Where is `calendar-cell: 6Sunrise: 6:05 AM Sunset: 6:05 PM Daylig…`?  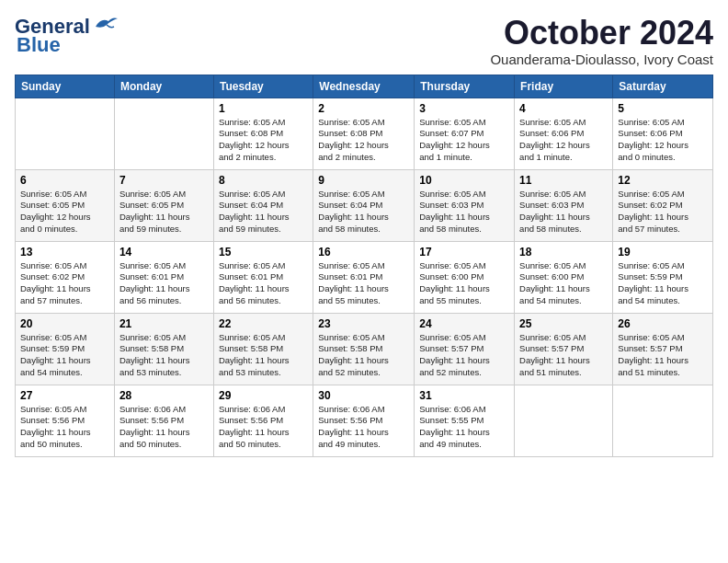 calendar-cell: 6Sunrise: 6:05 AM Sunset: 6:05 PM Daylig… is located at coordinates (65, 205).